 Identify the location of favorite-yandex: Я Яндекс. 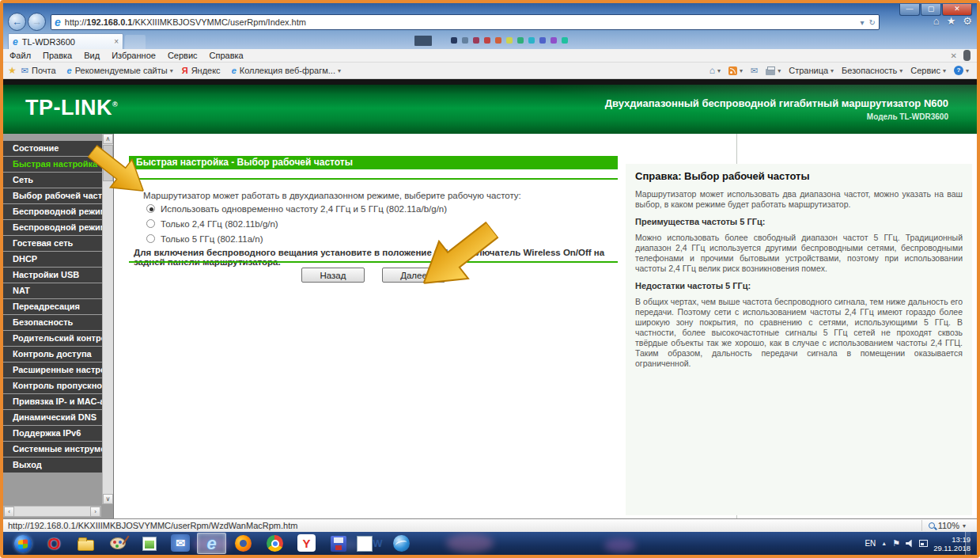
(202, 71).